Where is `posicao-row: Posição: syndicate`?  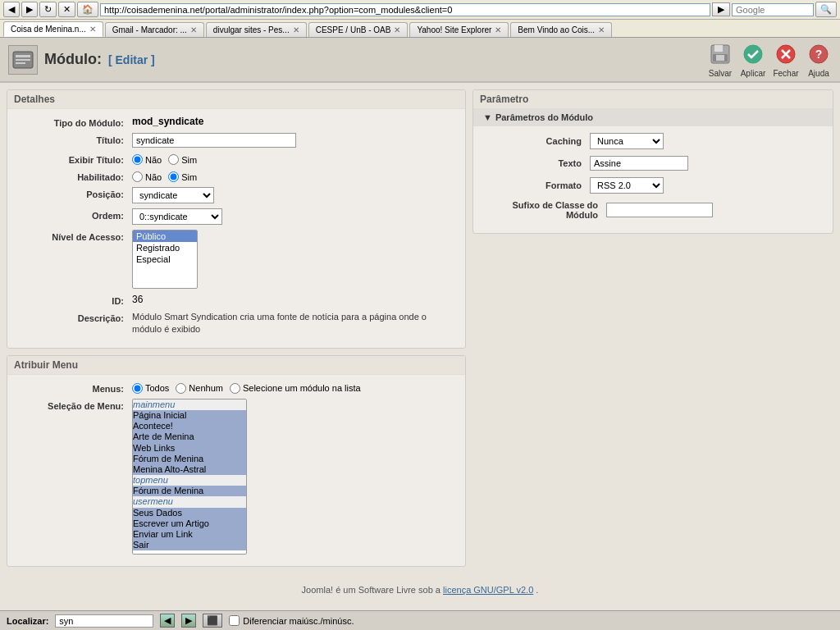
posicao-row: Posição: syndicate is located at coordinates (236, 195).